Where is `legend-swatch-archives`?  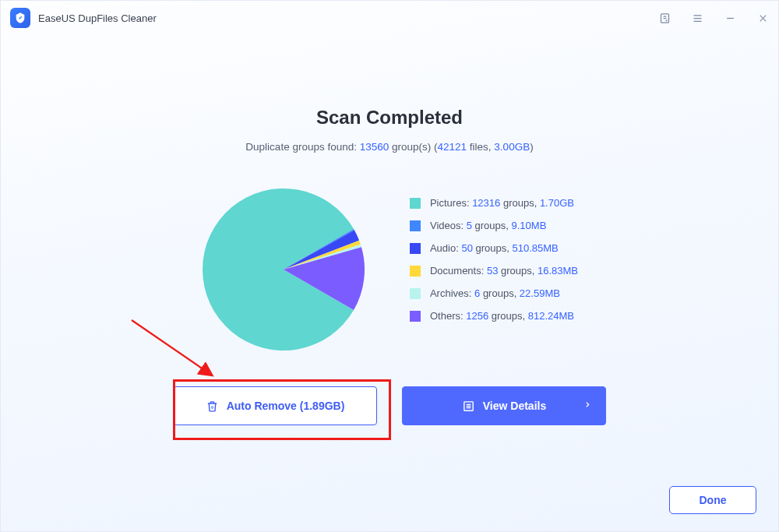 legend-swatch-archives is located at coordinates (415, 294).